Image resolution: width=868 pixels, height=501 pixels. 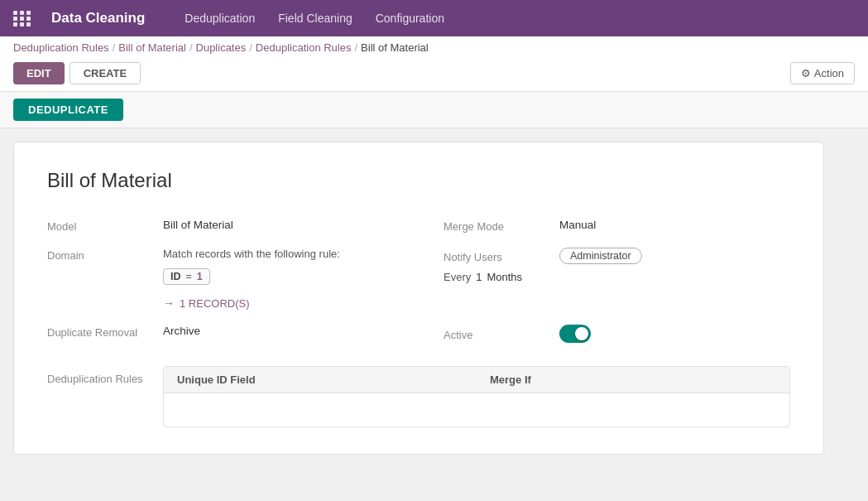 What do you see at coordinates (105, 73) in the screenshot?
I see `create-button: CREATE` at bounding box center [105, 73].